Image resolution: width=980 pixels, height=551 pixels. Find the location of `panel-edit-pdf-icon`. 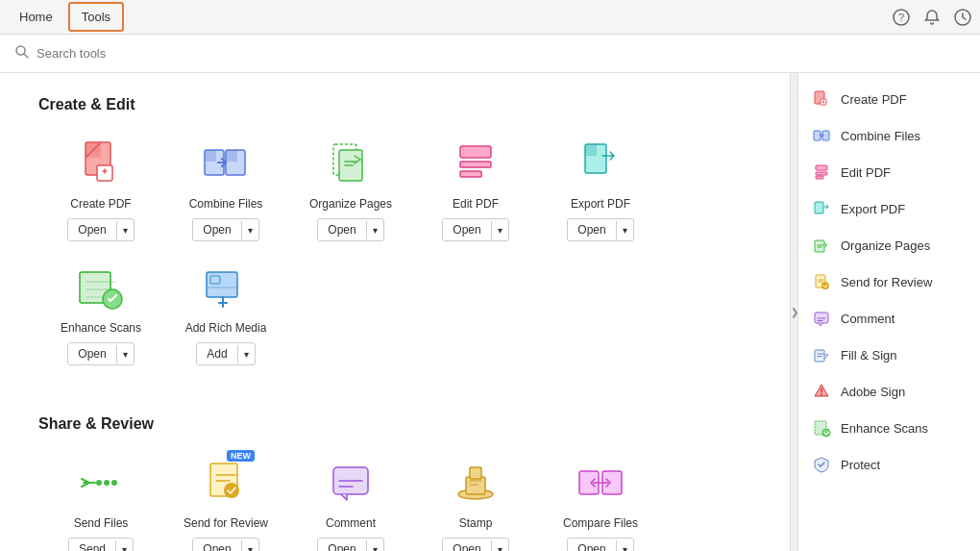

panel-edit-pdf-icon is located at coordinates (821, 172).